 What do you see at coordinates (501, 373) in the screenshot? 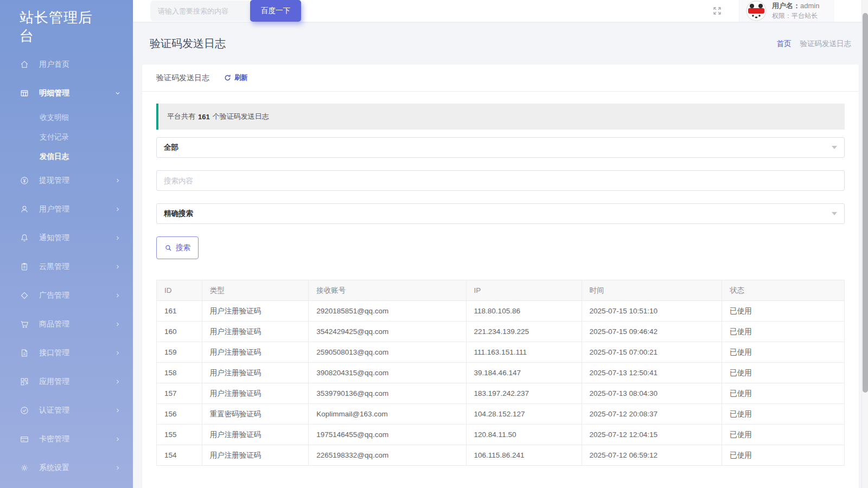
I see `table-row: 158用户注册验证码3908204315@qq.com39.184.46.147…` at bounding box center [501, 373].